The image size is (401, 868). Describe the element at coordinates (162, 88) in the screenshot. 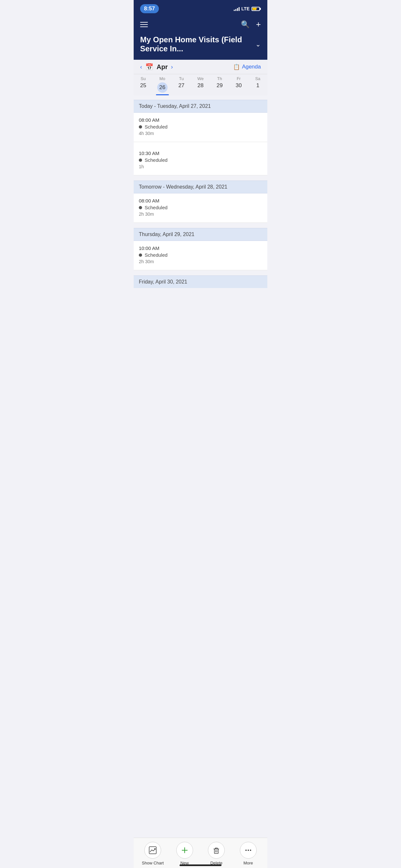

I see `day-num-mo: 26` at that location.